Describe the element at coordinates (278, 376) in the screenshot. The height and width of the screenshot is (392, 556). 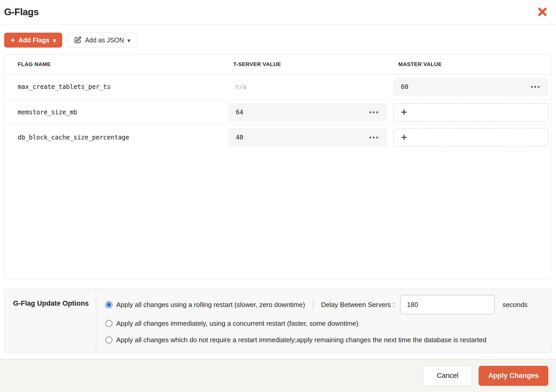
I see `modal-footer: Cancel Apply Changes` at that location.